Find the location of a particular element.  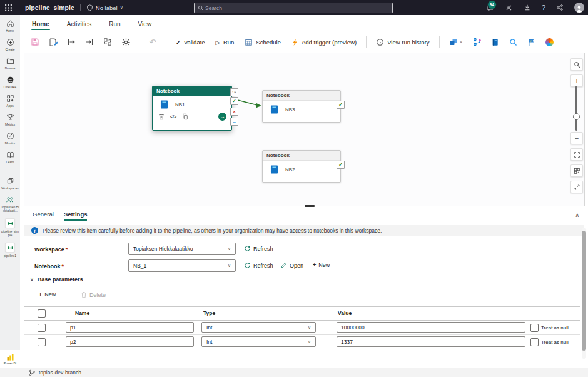

canvas-search-button is located at coordinates (577, 64).